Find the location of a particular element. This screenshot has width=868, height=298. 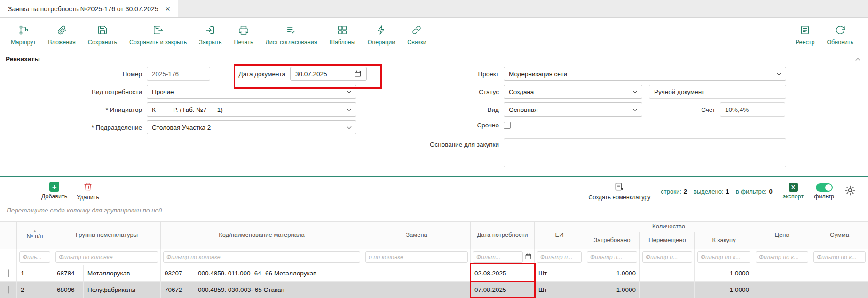

filter-material-input is located at coordinates (261, 257).